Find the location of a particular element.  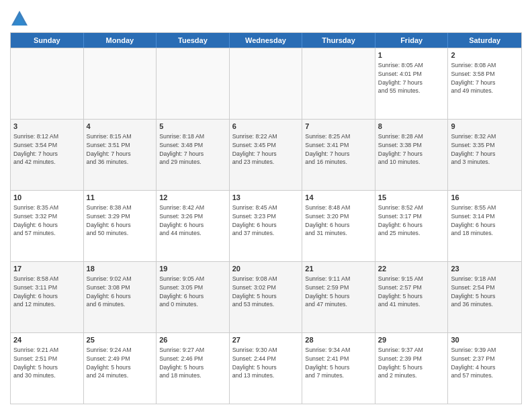

day-info: Sunrise: 9:34 AM Sunset: 2:41 PM Dayligh… is located at coordinates (328, 363).